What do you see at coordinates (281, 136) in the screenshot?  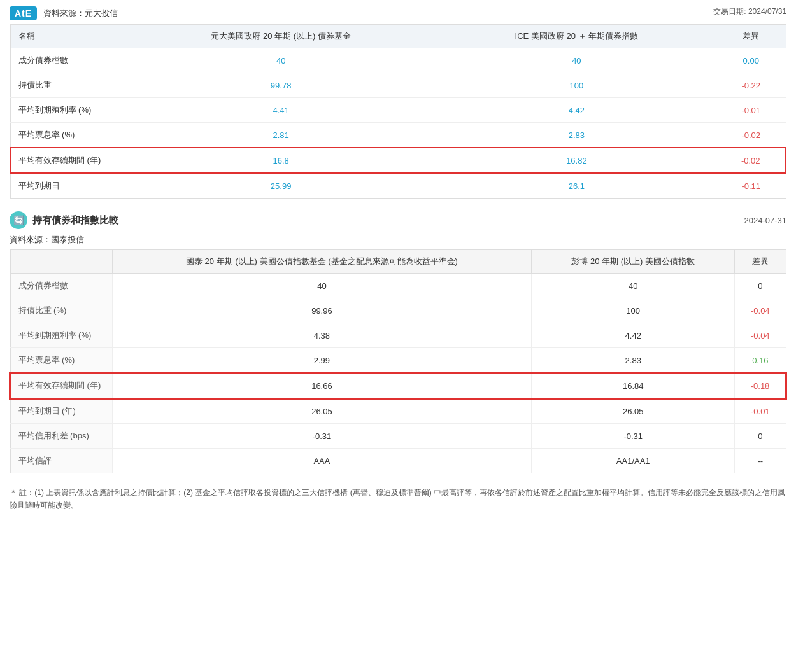 I see `t1-row-v1: 2.81` at bounding box center [281, 136].